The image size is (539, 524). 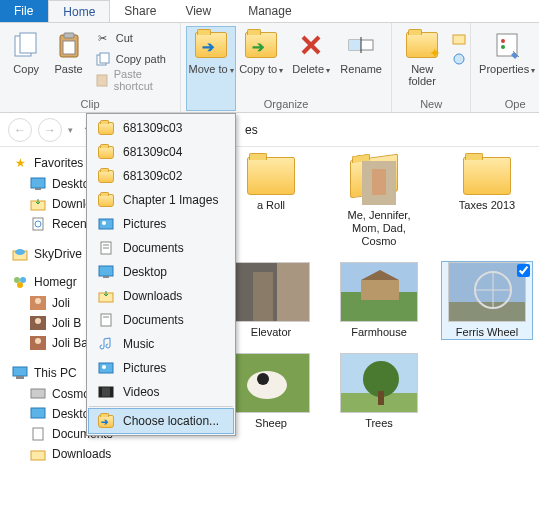 I want to click on copy-path-button: Copy path, so click(x=132, y=59).